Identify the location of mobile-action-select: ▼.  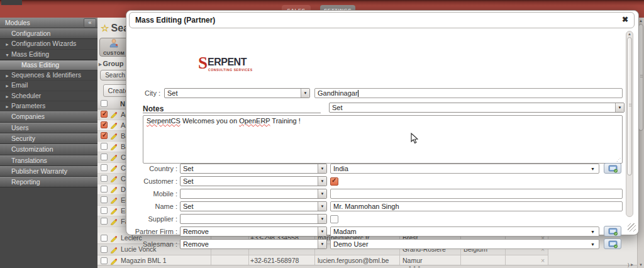
(253, 194).